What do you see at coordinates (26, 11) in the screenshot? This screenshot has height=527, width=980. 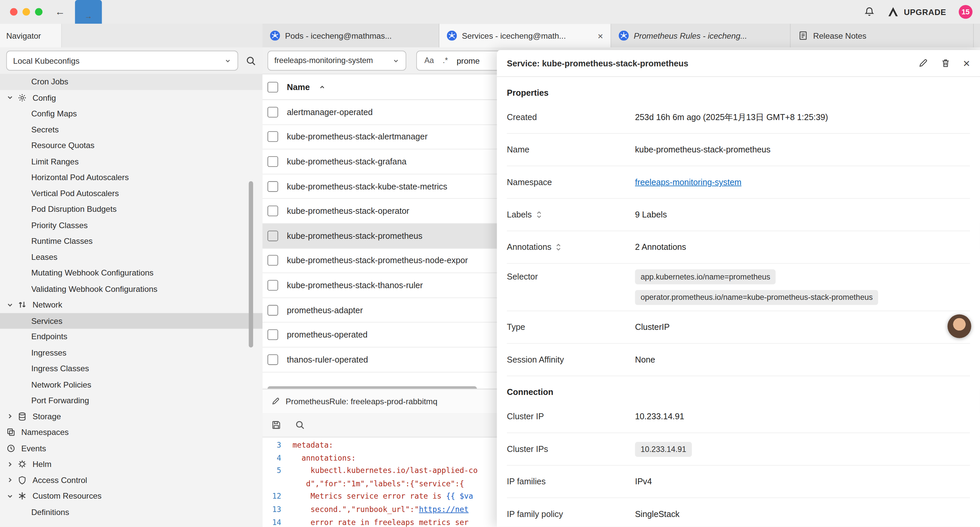 I see `minimize-window-button` at bounding box center [26, 11].